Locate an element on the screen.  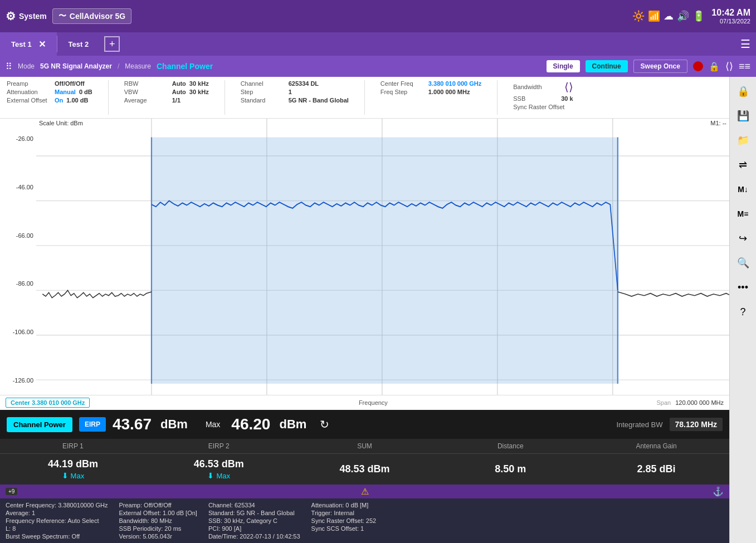
y-label: -86.00 is located at coordinates (18, 283).